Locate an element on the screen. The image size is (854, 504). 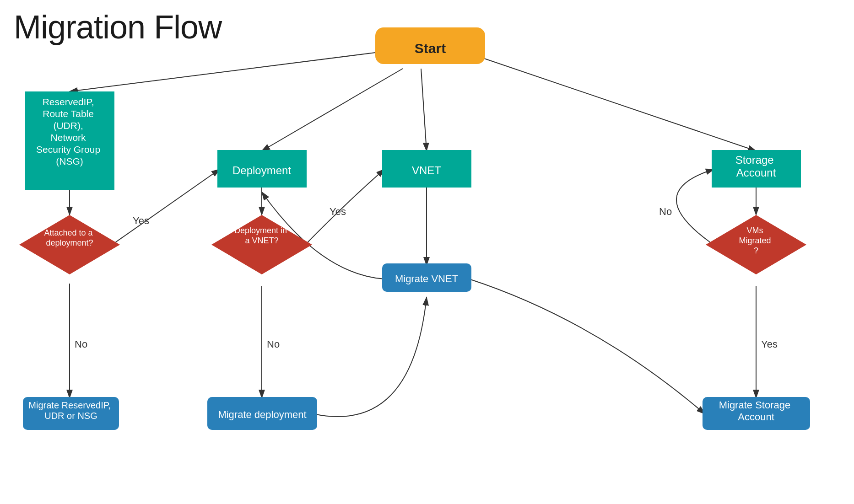
migrate-vnet-label: Migrate VNET is located at coordinates (427, 279).